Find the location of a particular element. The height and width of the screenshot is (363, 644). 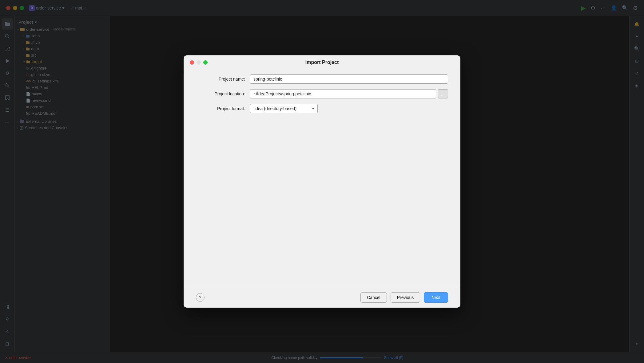

modal-maximize-button is located at coordinates (205, 62).